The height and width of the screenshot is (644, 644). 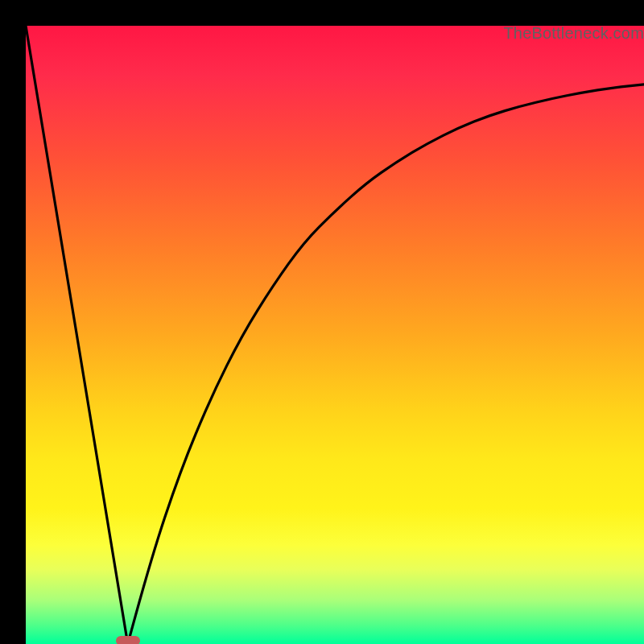 What do you see at coordinates (128, 640) in the screenshot?
I see `optimal-point-marker` at bounding box center [128, 640].